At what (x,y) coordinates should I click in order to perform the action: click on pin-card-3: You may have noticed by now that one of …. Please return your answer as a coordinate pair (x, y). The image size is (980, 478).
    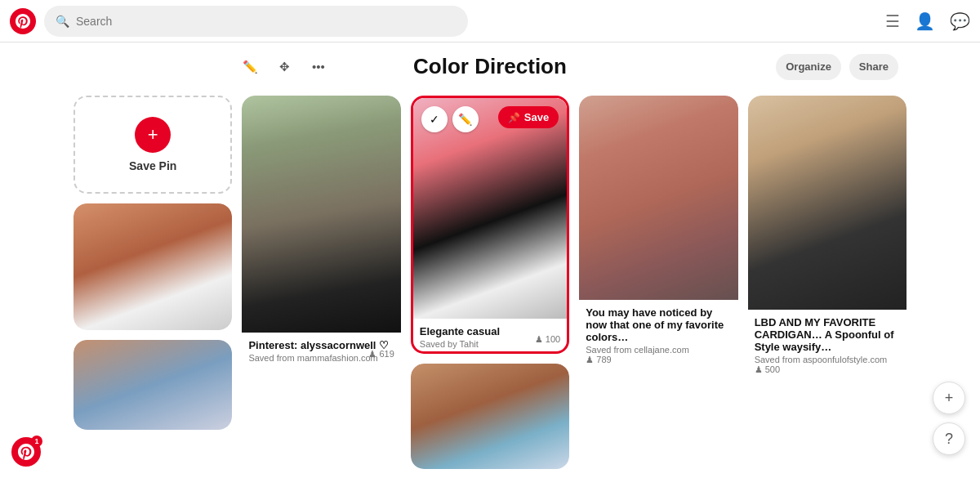
    Looking at the image, I should click on (658, 232).